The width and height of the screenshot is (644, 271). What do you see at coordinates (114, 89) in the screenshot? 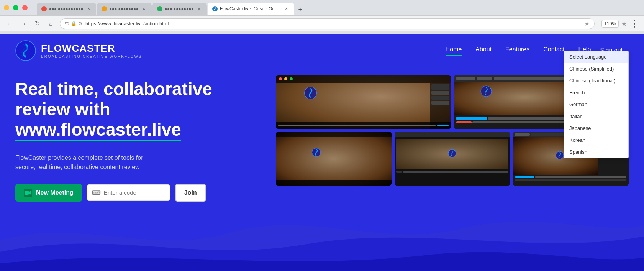
I see `hero-title-line1: Real time, collaborative` at bounding box center [114, 89].